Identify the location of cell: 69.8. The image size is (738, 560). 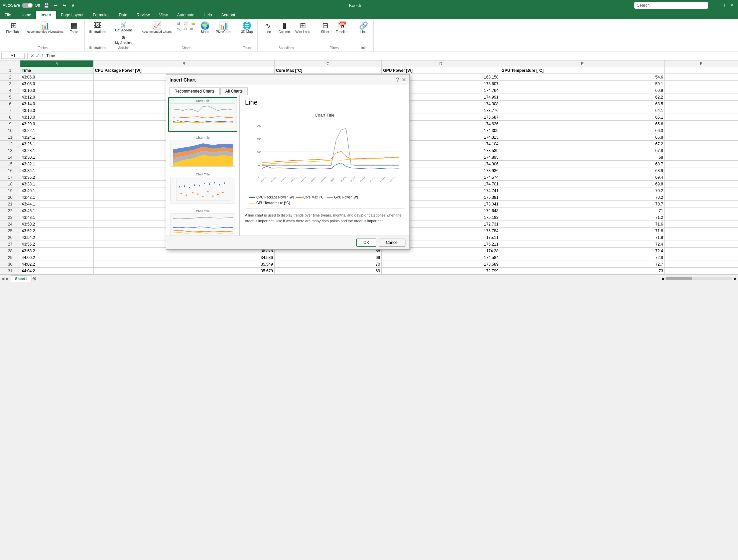
(582, 184).